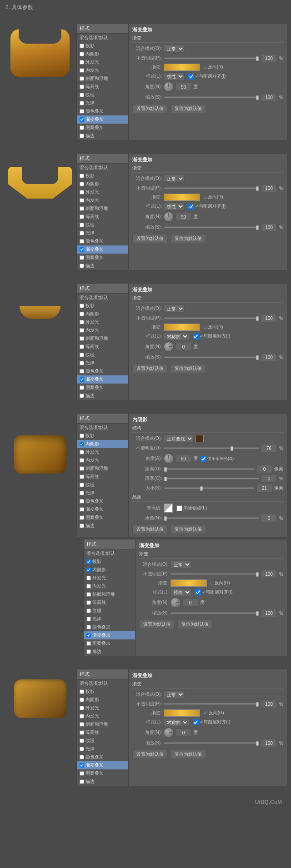 The image size is (291, 868). I want to click on style-item-pattern-overlay-4a: 图案叠加, so click(103, 518).